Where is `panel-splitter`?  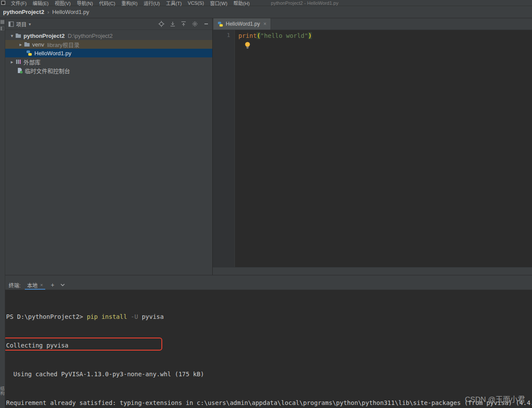 panel-splitter is located at coordinates (269, 278).